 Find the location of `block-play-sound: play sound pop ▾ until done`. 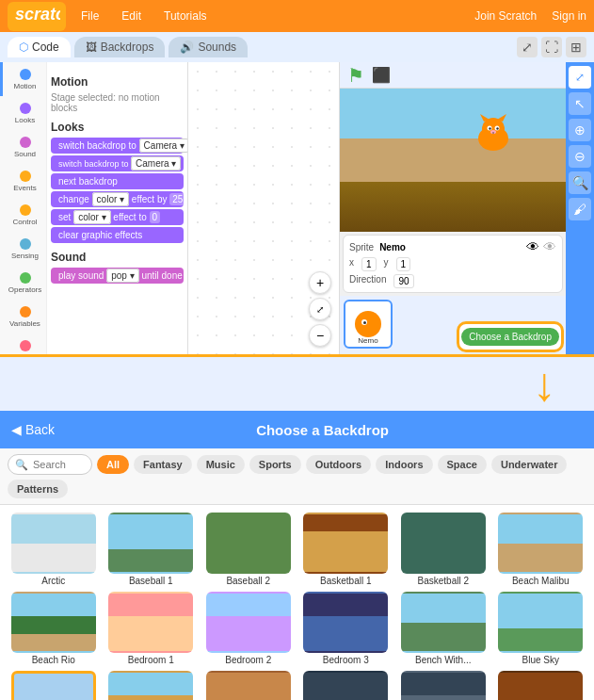

block-play-sound: play sound pop ▾ until done is located at coordinates (117, 275).